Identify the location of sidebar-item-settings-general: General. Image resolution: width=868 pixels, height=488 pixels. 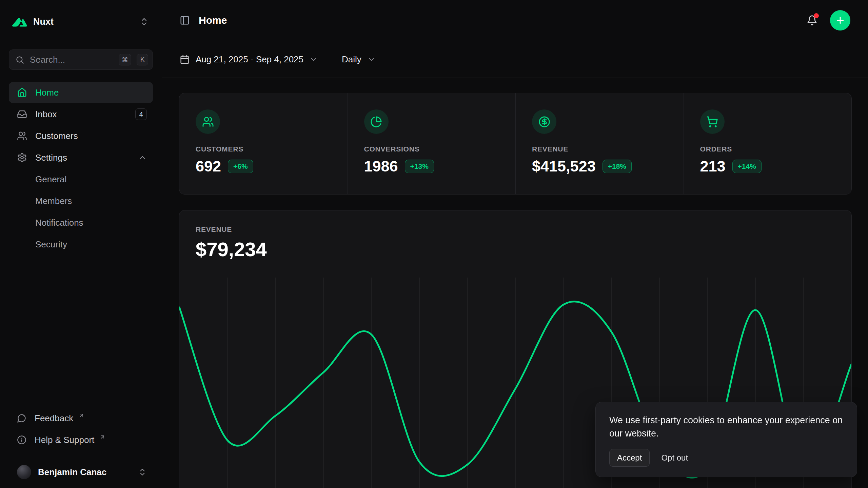
(81, 179).